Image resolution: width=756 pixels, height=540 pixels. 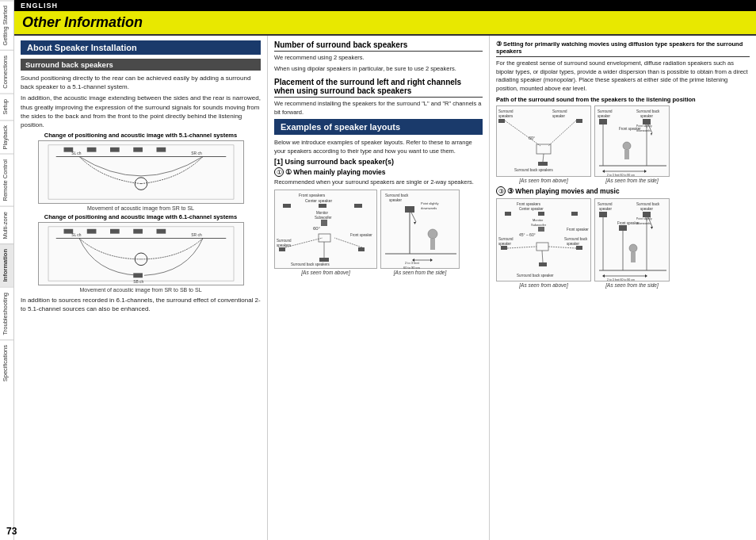 I want to click on sidebar-item-getting-started: Getting Started, so click(x=6, y=25).